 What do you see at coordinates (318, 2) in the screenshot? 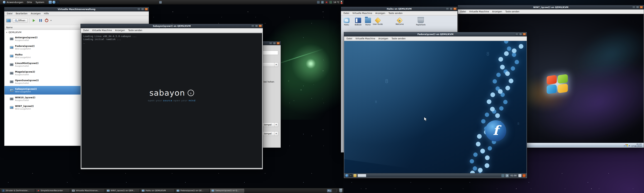
I see `display-tray-icon` at bounding box center [318, 2].